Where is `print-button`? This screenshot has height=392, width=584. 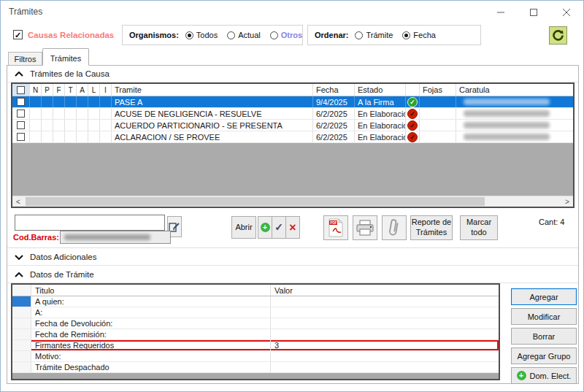
print-button is located at coordinates (365, 228).